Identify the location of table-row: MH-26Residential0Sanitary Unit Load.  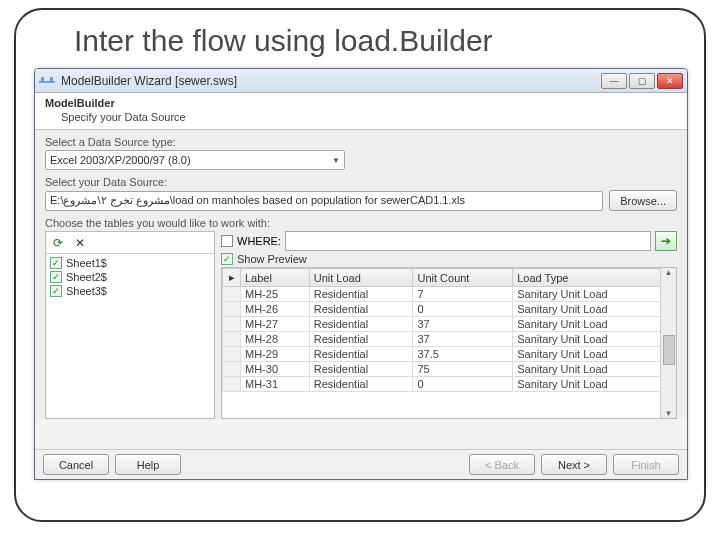
(450, 310).